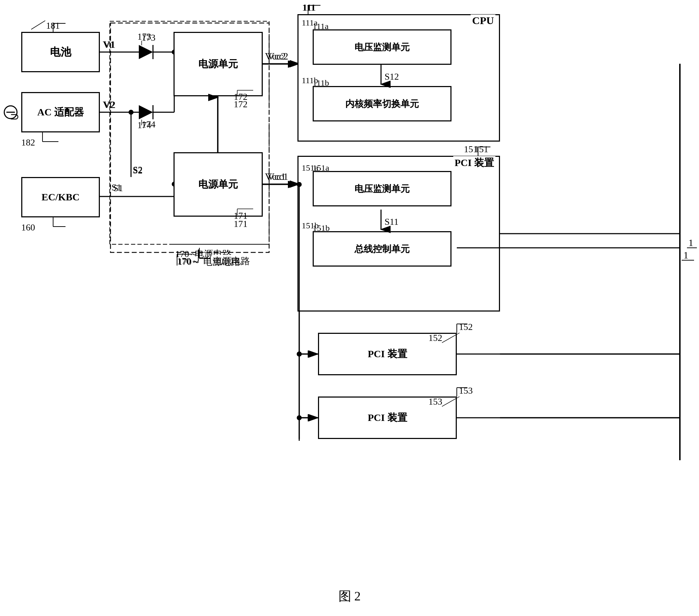  Describe the element at coordinates (232, 261) in the screenshot. I see `power-circuit-label: 电源电路` at that location.